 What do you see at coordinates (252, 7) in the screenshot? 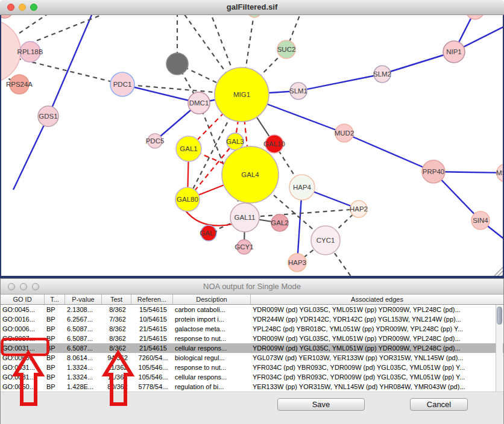
I see `window-title: galFiltered.sif` at bounding box center [252, 7].